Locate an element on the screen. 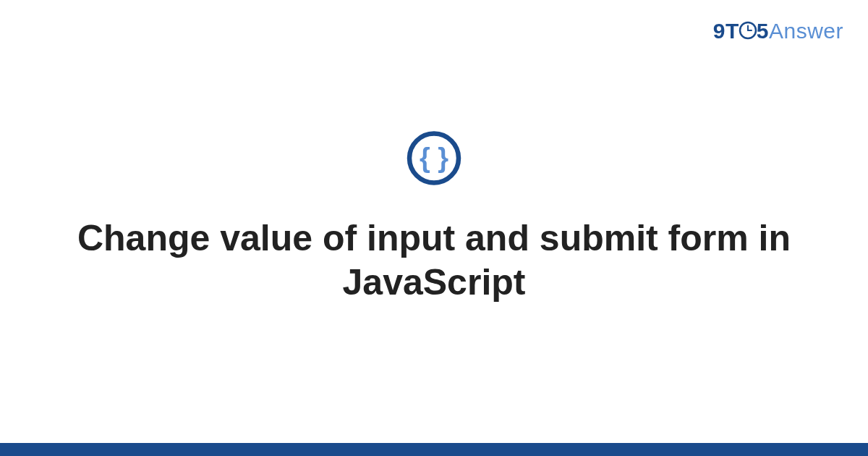 This screenshot has height=456, width=868. braces-icon: { } is located at coordinates (434, 158).